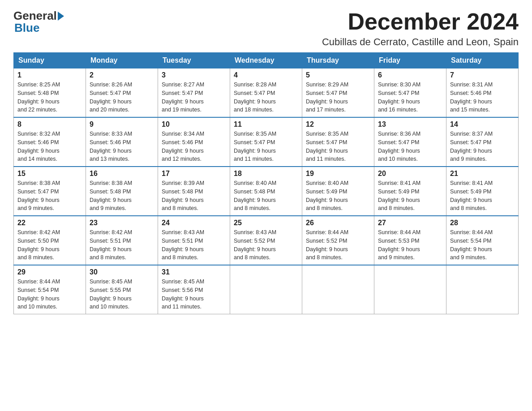  I want to click on page-header: General Blue December 2024 Cubillas de C…, so click(266, 29).